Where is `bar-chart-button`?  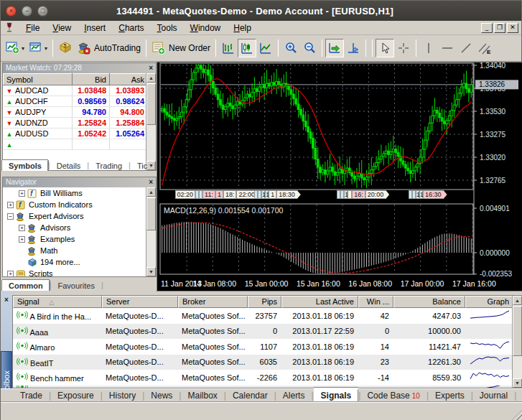 bar-chart-button is located at coordinates (228, 48).